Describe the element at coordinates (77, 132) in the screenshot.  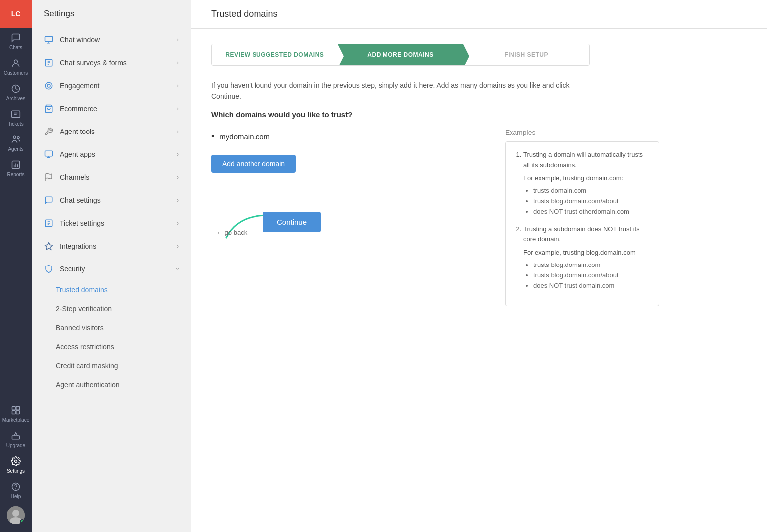
I see `menu-item-agent-tools-label: Agent tools` at that location.